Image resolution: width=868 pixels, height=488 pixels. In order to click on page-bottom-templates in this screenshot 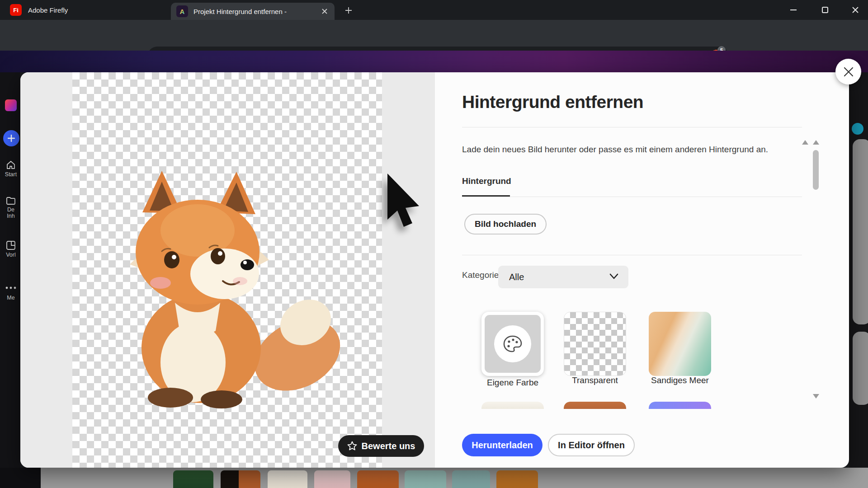, I will do `click(434, 478)`.